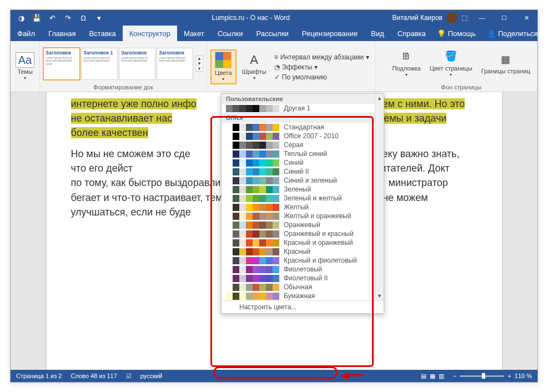 This screenshot has width=548, height=392. I want to click on group-label-formatting: Форматирование док, so click(123, 87).